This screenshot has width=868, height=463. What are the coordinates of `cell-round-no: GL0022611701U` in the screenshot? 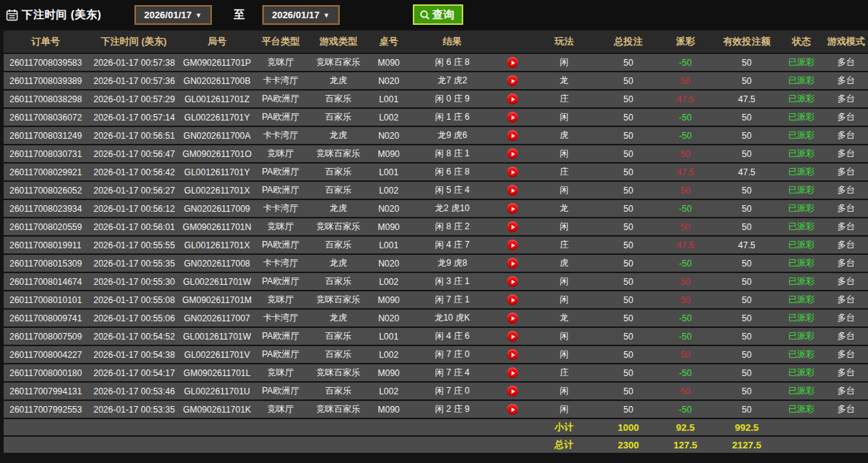 It's located at (217, 391).